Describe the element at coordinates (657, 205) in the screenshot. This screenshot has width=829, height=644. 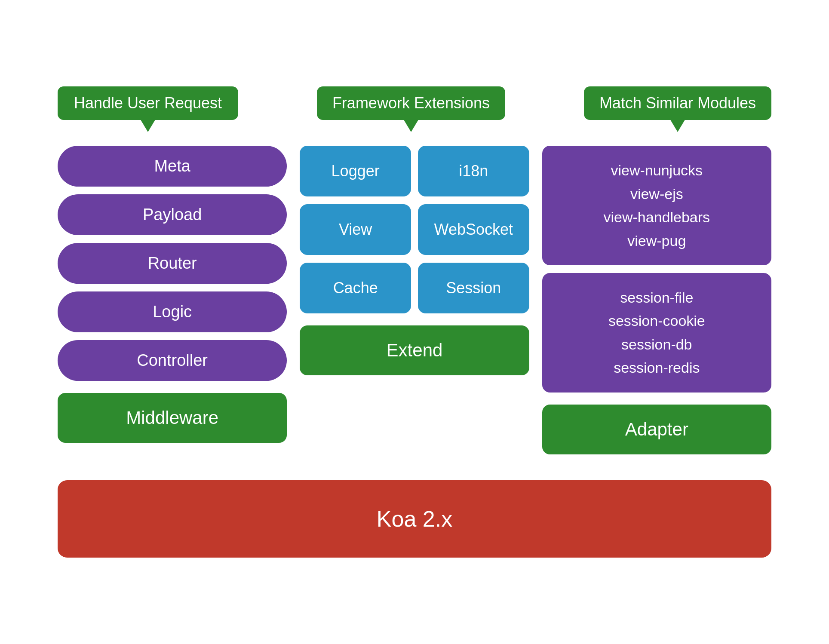
I see `box-view-adapters: view-nunjucks view-ejs view-handlebars v…` at that location.